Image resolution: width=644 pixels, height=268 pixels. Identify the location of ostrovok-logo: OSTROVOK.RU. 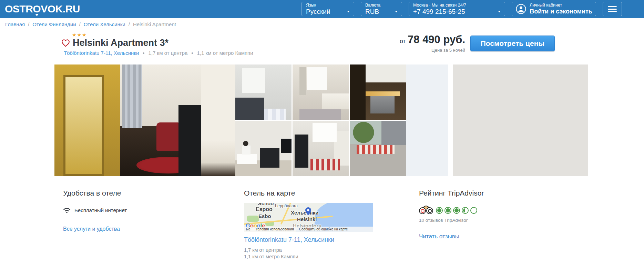
(42, 9).